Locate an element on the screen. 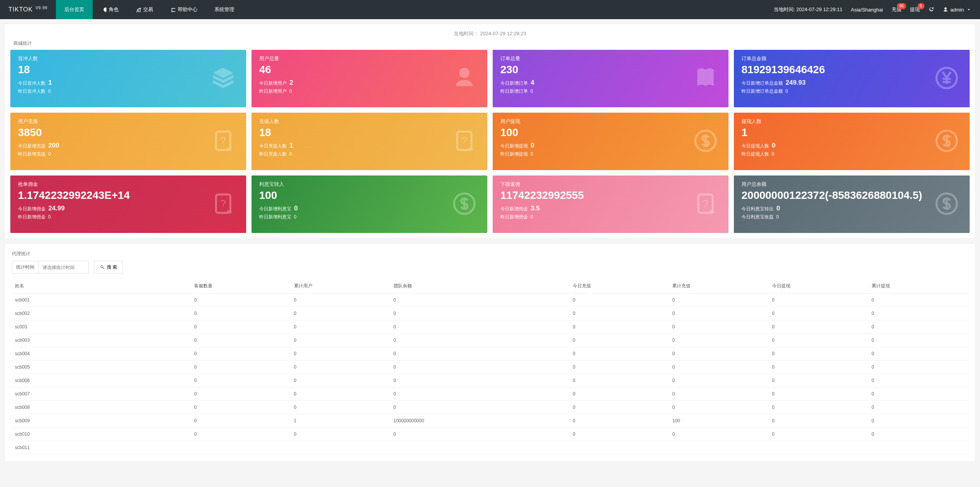  card-sub-yesterday: 昨日新增用户 0 is located at coordinates (369, 91).